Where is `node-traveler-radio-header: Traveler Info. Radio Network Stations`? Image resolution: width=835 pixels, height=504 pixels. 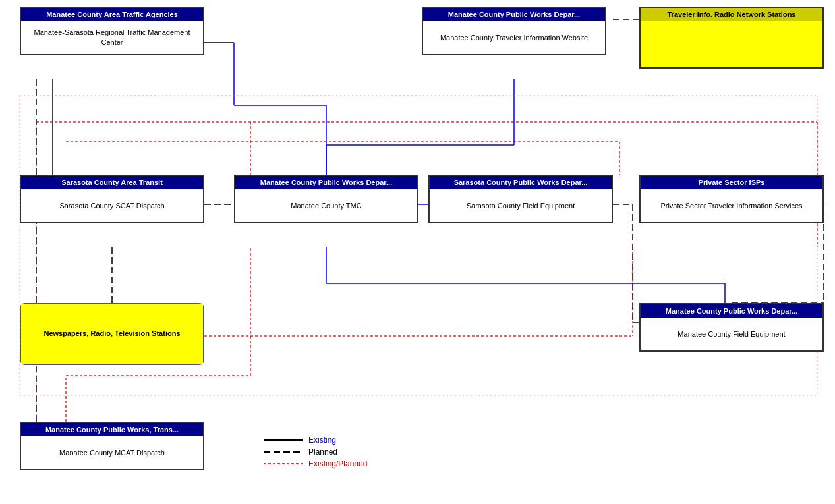
node-traveler-radio-header: Traveler Info. Radio Network Stations is located at coordinates (732, 14).